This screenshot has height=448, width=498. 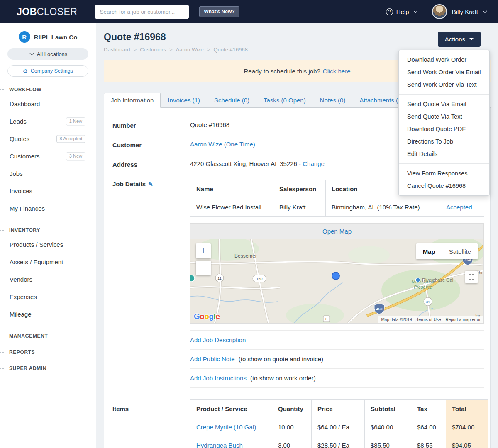 What do you see at coordinates (444, 85) in the screenshot?
I see `menu-item-send-work-order-text: Send Work Order Via Text` at bounding box center [444, 85].